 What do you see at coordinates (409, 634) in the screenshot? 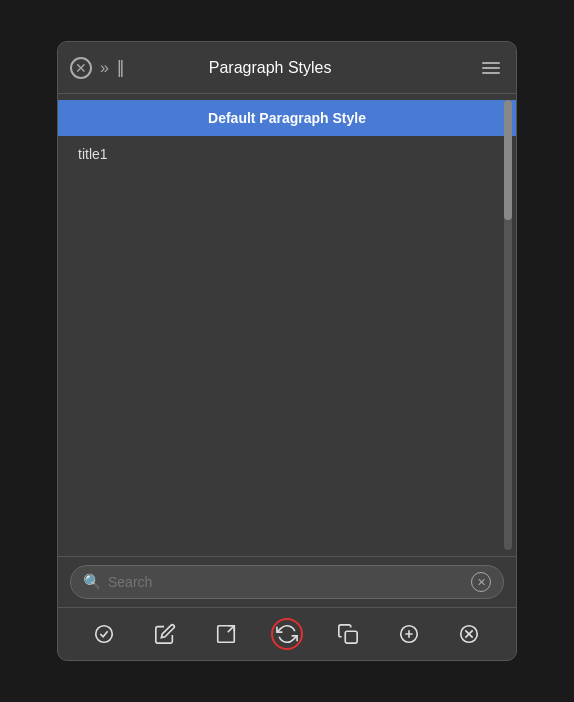
I see `add-button` at bounding box center [409, 634].